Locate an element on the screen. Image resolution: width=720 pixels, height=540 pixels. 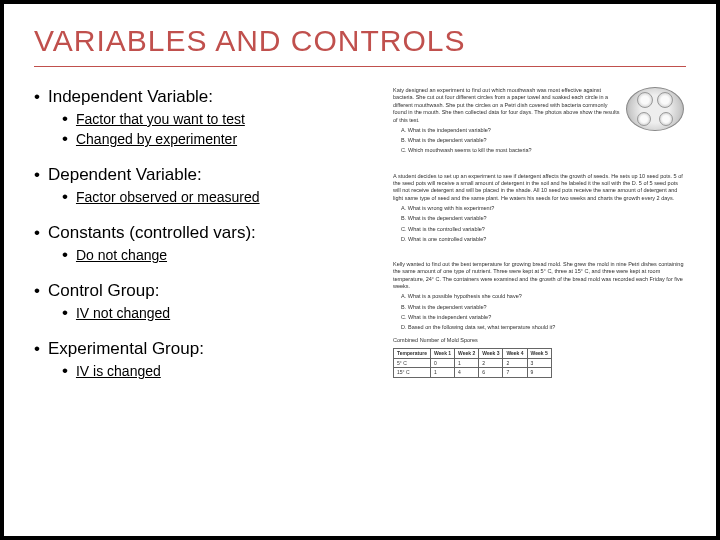
sub-label: Changed by experimenter is located at coordinates (156, 139).